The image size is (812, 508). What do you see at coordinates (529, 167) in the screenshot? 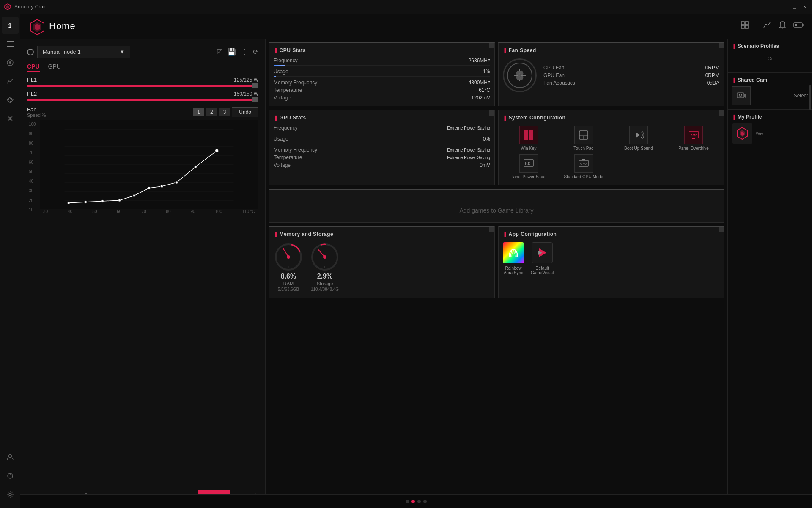
I see `sys-item-powersaver: HZ Panel Power Saver` at bounding box center [529, 167].